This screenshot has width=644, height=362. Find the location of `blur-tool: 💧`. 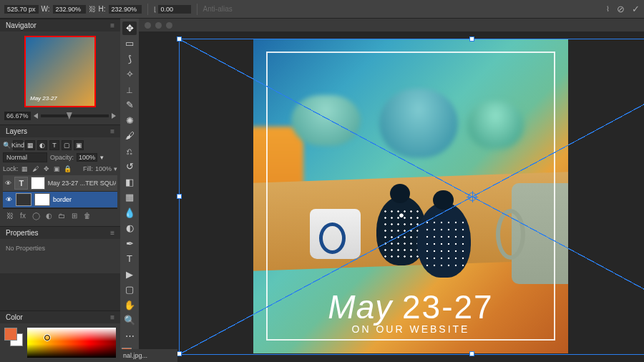

blur-tool: 💧 is located at coordinates (130, 213).